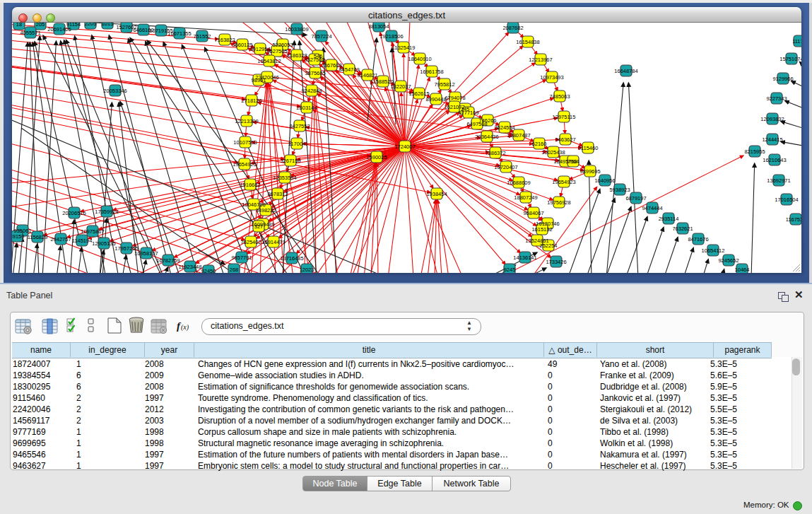 This screenshot has width=812, height=514. I want to click on svg-text: 2590025, so click(376, 157).